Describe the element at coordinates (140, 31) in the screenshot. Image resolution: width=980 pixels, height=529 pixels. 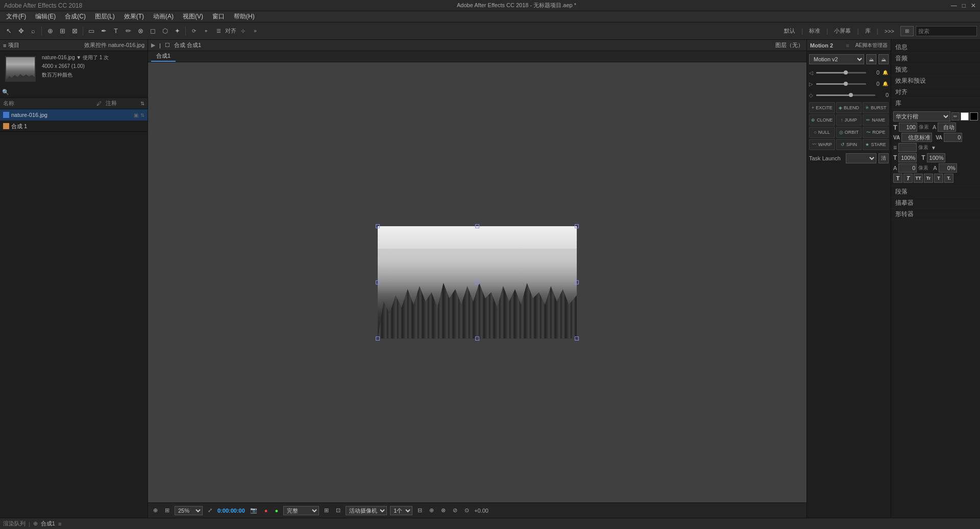
I see `tool-stamp: ⊗` at that location.